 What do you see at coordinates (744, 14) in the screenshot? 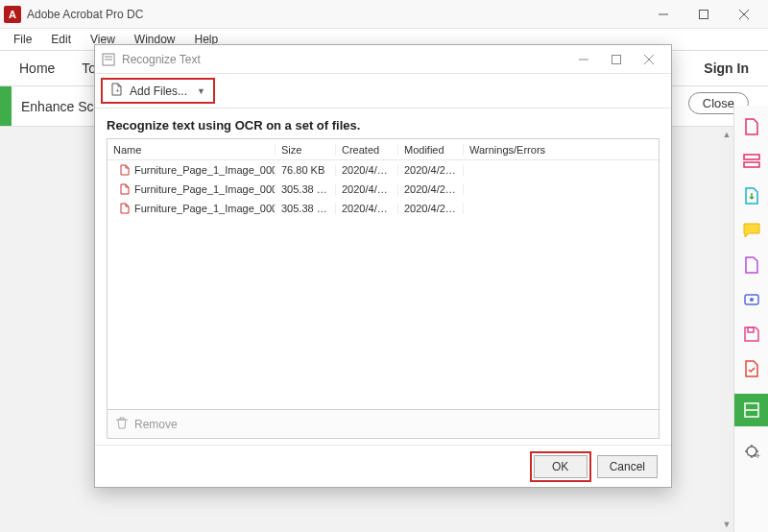
I see `close-app-button` at bounding box center [744, 14].